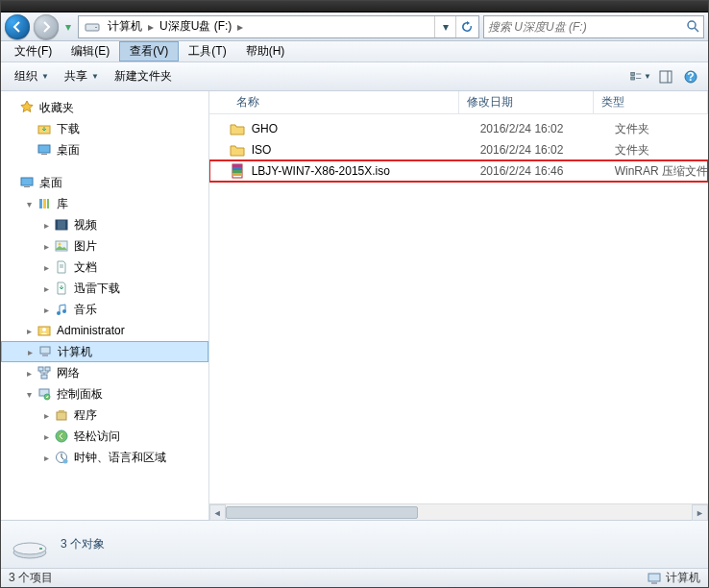 The height and width of the screenshot is (588, 709). Describe the element at coordinates (105, 309) in the screenshot. I see `tree-music: ▸音乐` at that location.